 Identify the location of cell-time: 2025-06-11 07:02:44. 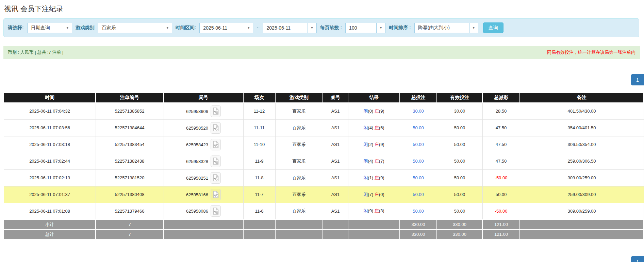
(50, 161).